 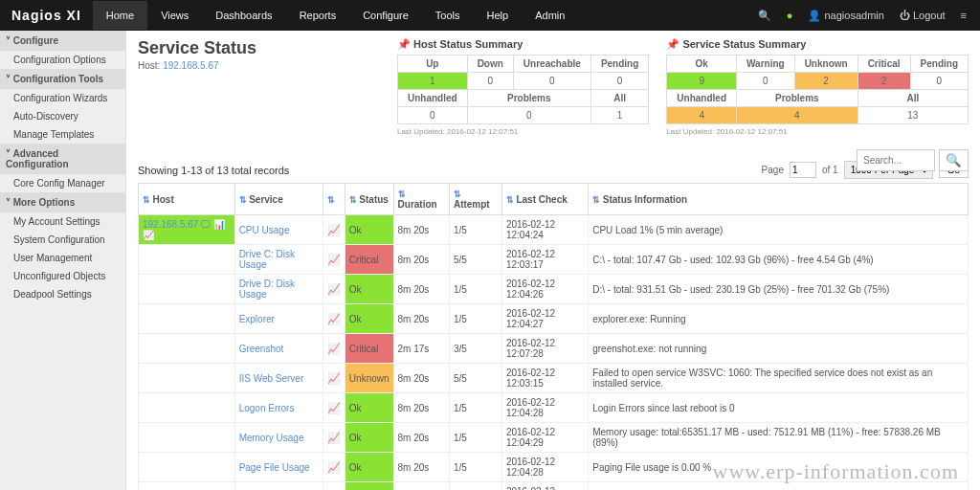 I want to click on table-row: IIS Web Server📈Unknown8m 20s5/52016-02-1…, so click(x=553, y=379).